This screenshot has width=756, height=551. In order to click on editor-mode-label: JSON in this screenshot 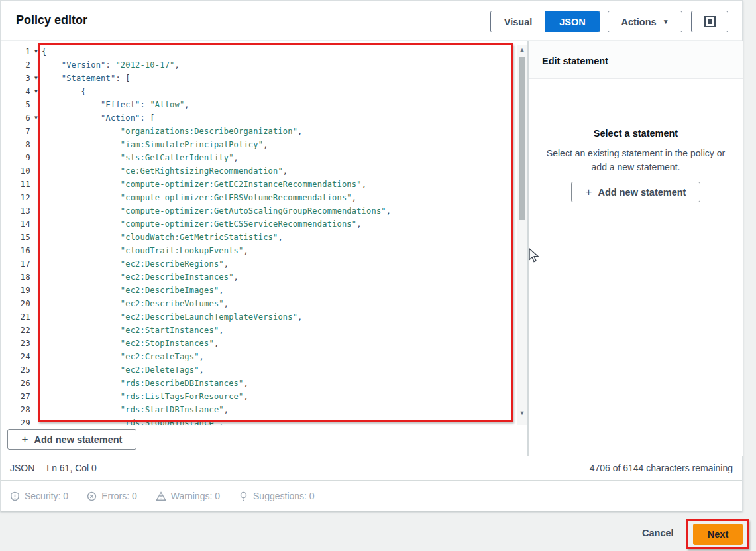, I will do `click(23, 468)`.